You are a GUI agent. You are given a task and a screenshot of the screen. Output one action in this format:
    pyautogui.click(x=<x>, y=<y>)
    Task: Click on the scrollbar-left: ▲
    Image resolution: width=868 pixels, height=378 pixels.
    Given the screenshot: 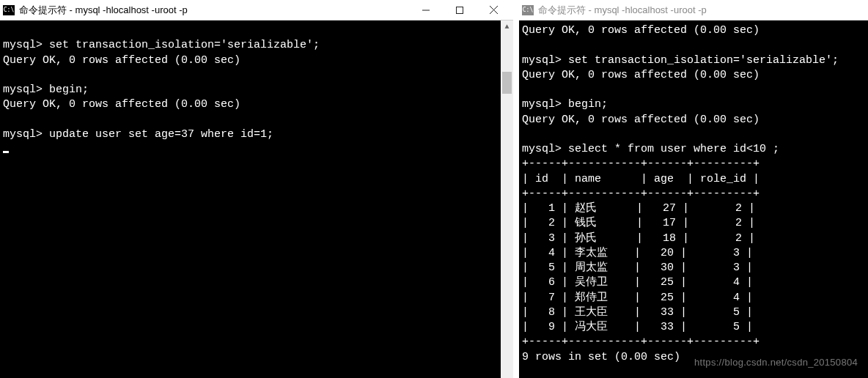 What is the action you would take?
    pyautogui.click(x=507, y=199)
    